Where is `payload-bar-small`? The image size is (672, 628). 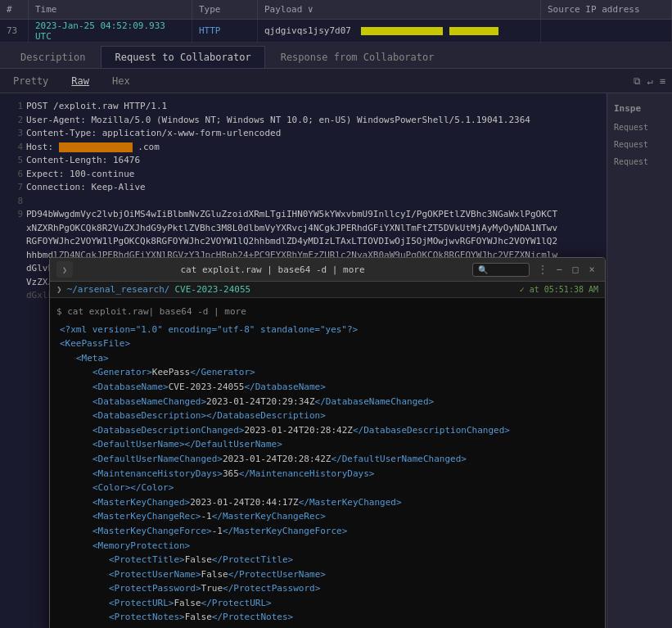
payload-bar-small is located at coordinates (474, 31).